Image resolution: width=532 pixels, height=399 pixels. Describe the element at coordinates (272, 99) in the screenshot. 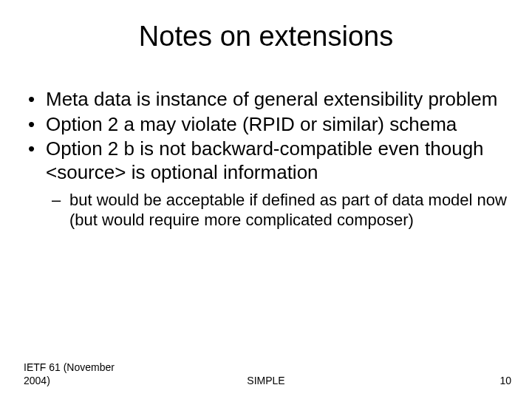

I see `bullet-text: Meta data is instance of general extensi…` at that location.